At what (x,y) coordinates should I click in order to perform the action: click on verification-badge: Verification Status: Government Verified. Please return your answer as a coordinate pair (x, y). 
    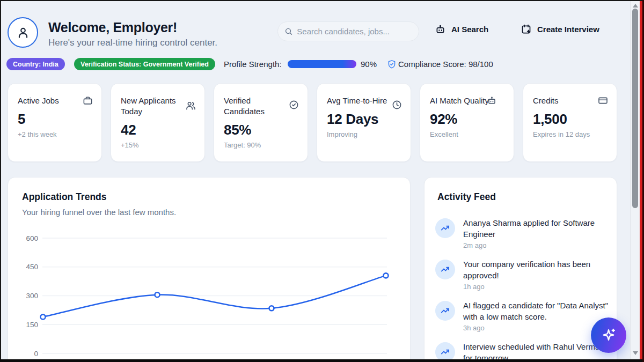
    Looking at the image, I should click on (145, 64).